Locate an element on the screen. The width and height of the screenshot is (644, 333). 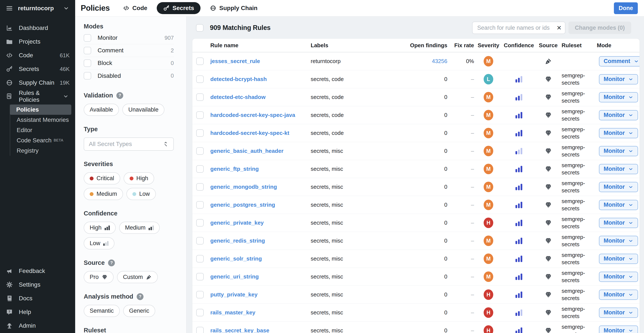
mode-filter-block: Block0 is located at coordinates (129, 63).